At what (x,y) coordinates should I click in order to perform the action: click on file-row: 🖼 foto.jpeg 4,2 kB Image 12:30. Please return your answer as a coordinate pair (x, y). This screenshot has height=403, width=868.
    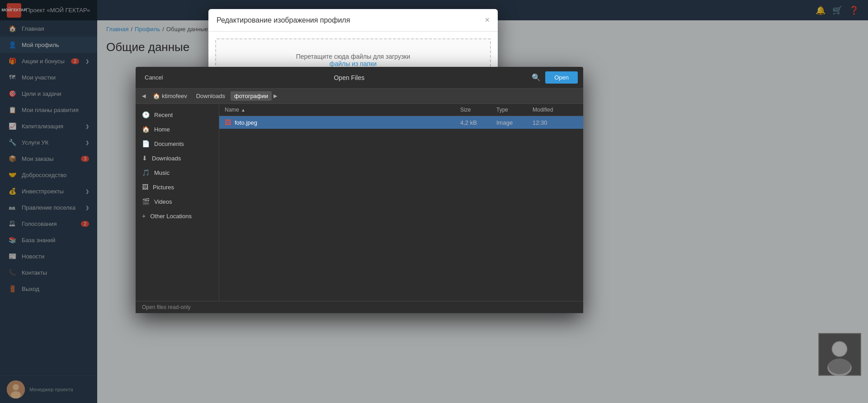
    Looking at the image, I should click on (401, 122).